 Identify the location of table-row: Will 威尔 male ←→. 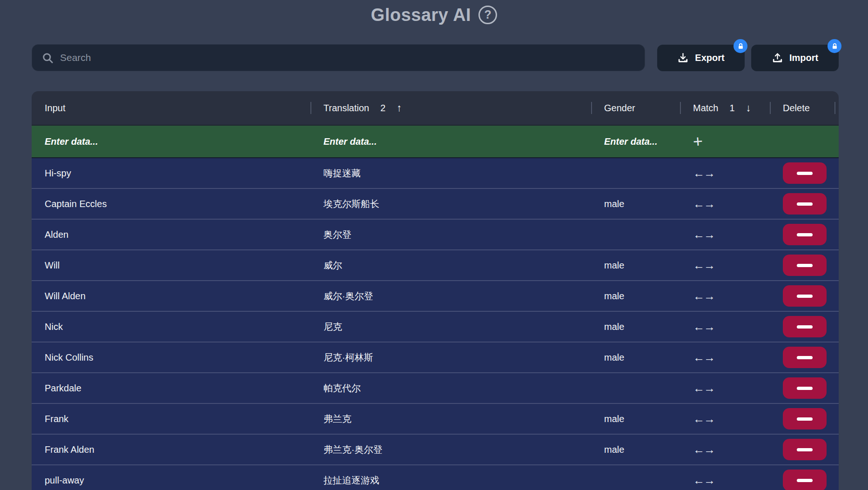
(435, 265).